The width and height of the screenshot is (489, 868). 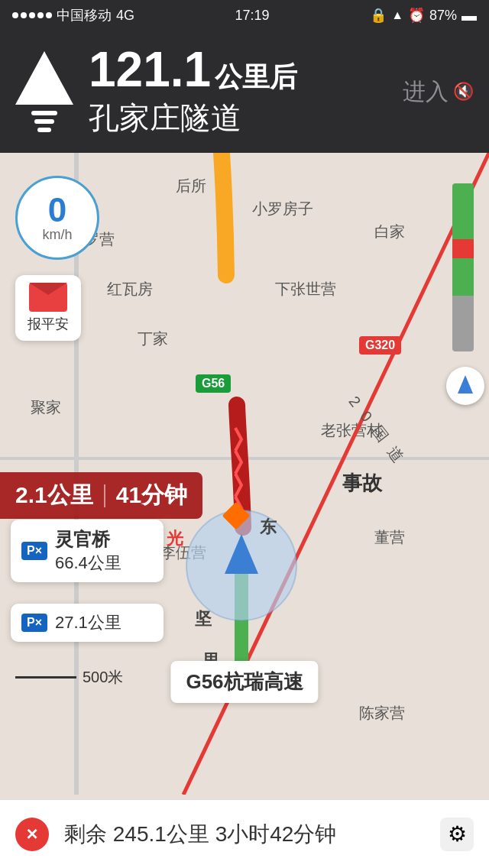 I want to click on close-button: ×, so click(x=32, y=834).